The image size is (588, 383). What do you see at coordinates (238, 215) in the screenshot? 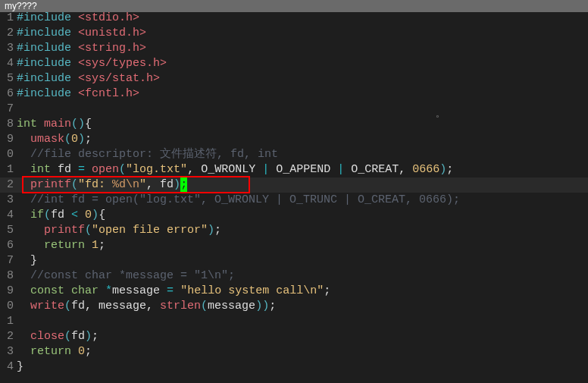
I see `code-line: if(fd < 0){` at bounding box center [238, 215].